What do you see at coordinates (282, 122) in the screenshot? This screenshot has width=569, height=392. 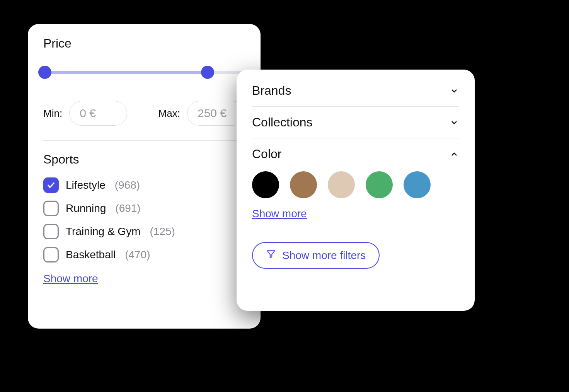 I see `collections-title: Collections` at bounding box center [282, 122].